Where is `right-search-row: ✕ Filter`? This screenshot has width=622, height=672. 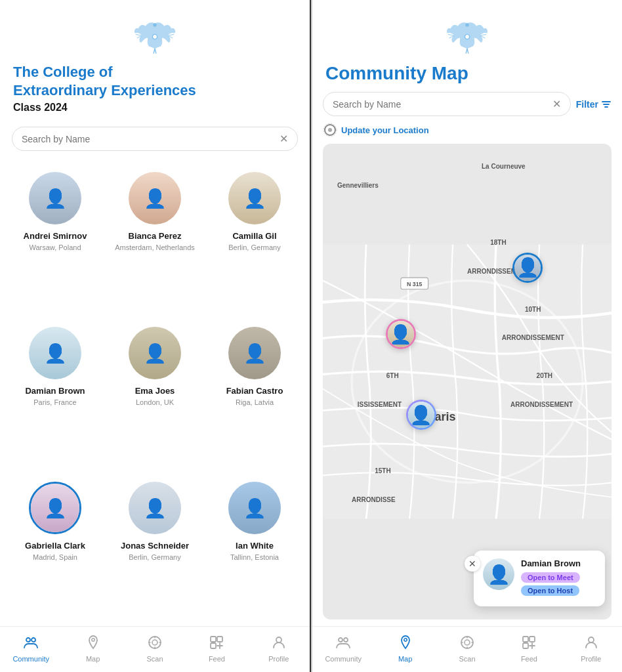
right-search-row: ✕ Filter is located at coordinates (467, 108).